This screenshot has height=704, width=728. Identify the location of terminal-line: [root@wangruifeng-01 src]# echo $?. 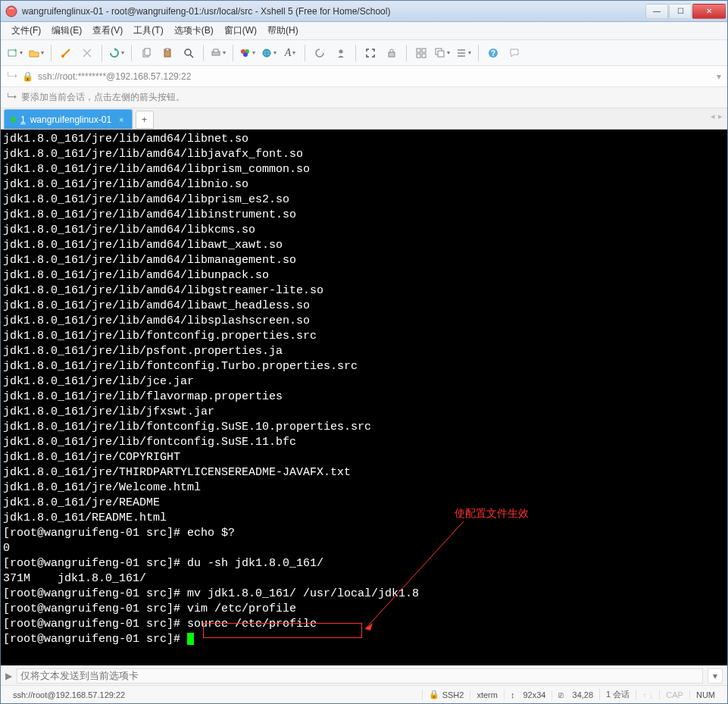
(364, 533).